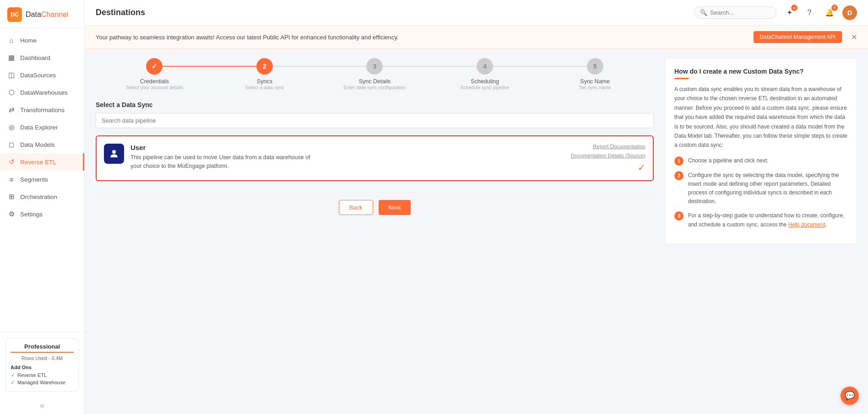 This screenshot has width=868, height=414. Describe the element at coordinates (11, 75) in the screenshot. I see `datasources-icon: ◫` at that location.